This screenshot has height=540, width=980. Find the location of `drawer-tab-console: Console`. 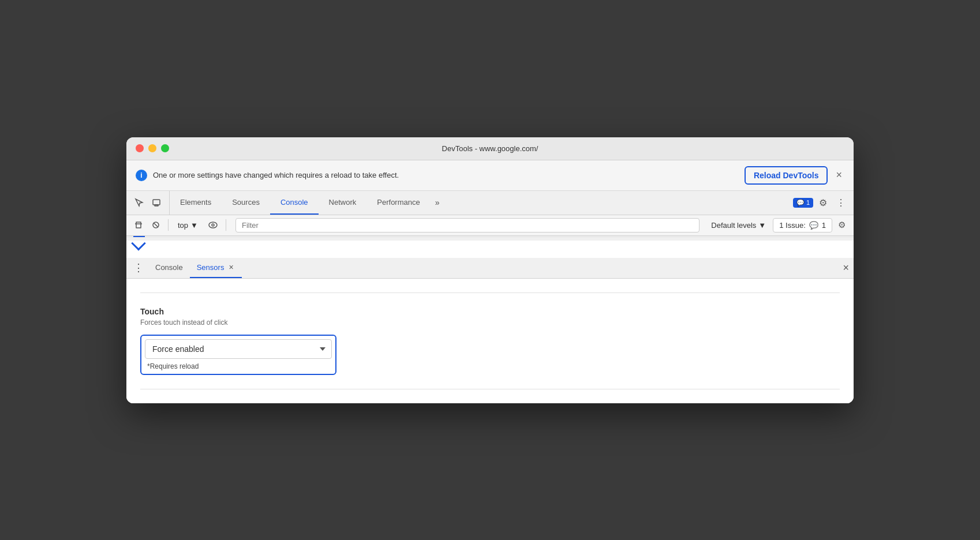

drawer-tab-console: Console is located at coordinates (169, 268).